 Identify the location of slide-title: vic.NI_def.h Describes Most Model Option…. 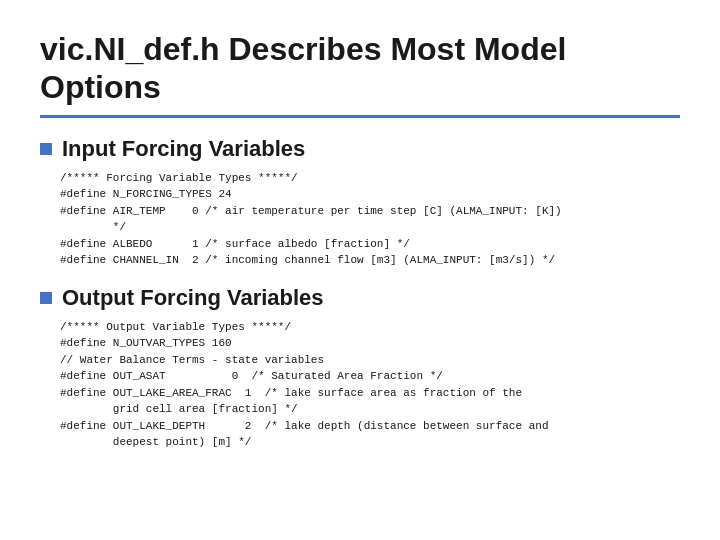
(360, 68).